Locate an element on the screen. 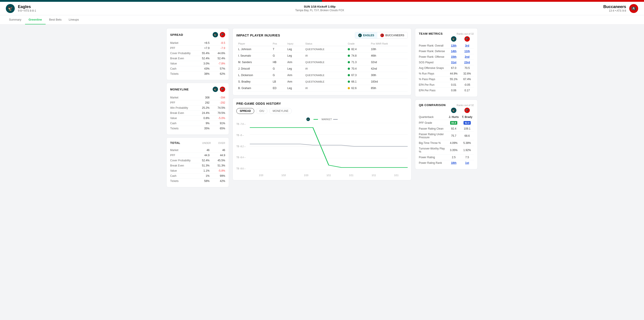 This screenshot has height=320, width=644. eagles-icon: 🦅 is located at coordinates (10, 9).